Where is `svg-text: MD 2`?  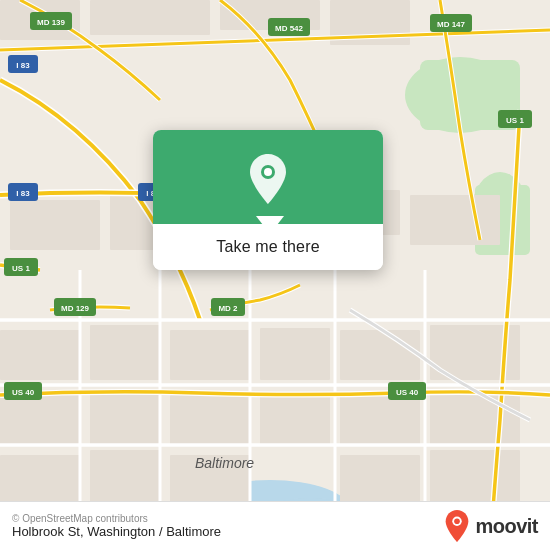
svg-text: MD 2 is located at coordinates (228, 308).